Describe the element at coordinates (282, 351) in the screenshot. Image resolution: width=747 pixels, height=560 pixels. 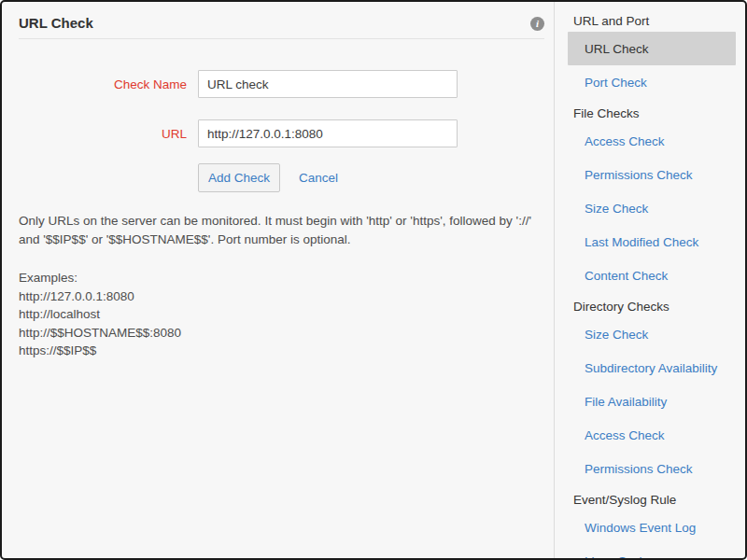
I see `example-line: https://$$IP$$` at that location.